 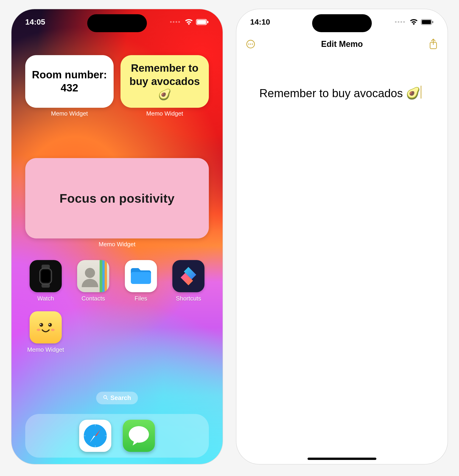 I want to click on app-messages, so click(x=139, y=436).